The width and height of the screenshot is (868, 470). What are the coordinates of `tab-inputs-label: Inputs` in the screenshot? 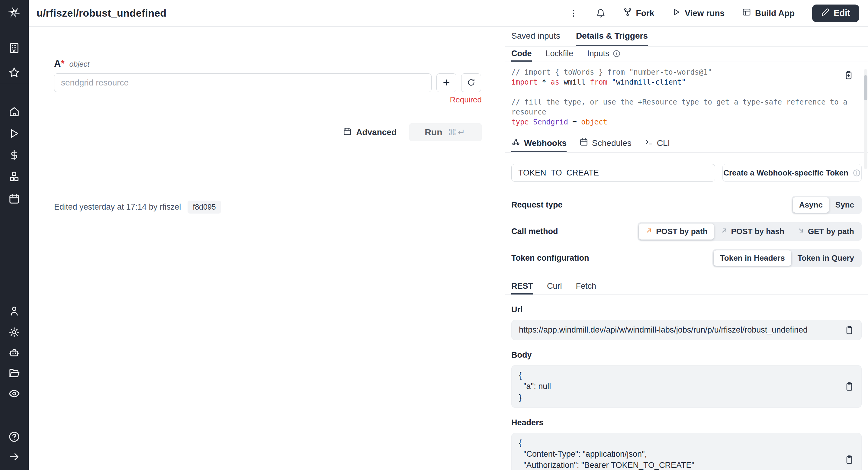 It's located at (598, 54).